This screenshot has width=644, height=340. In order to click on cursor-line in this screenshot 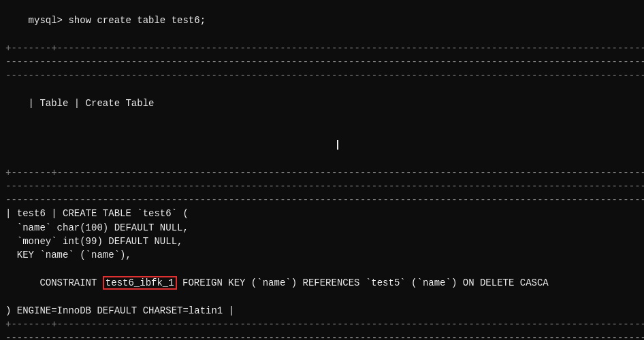, I will do `click(322, 146)`.